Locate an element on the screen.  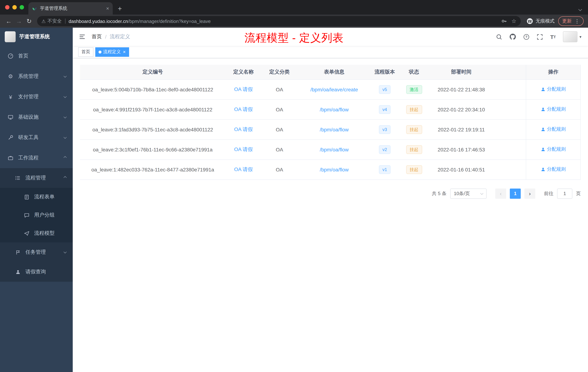
window-close-button is located at coordinates (7, 7).